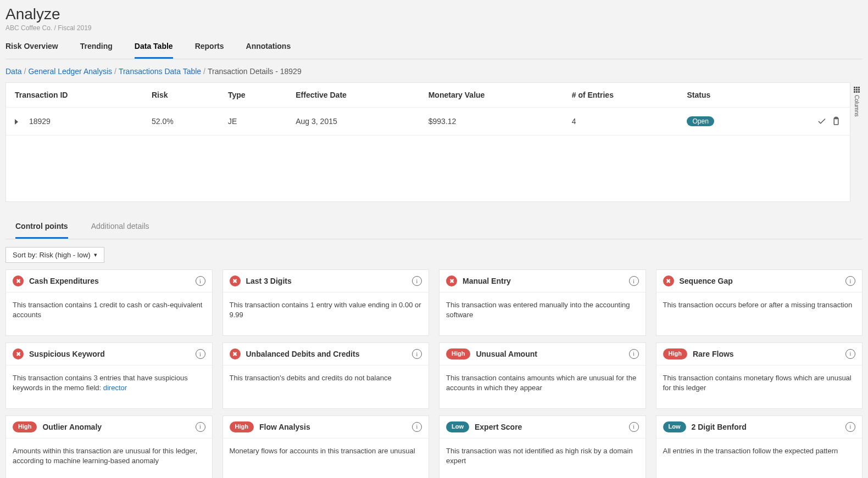  I want to click on cell-transaction-id: 18929, so click(40, 121).